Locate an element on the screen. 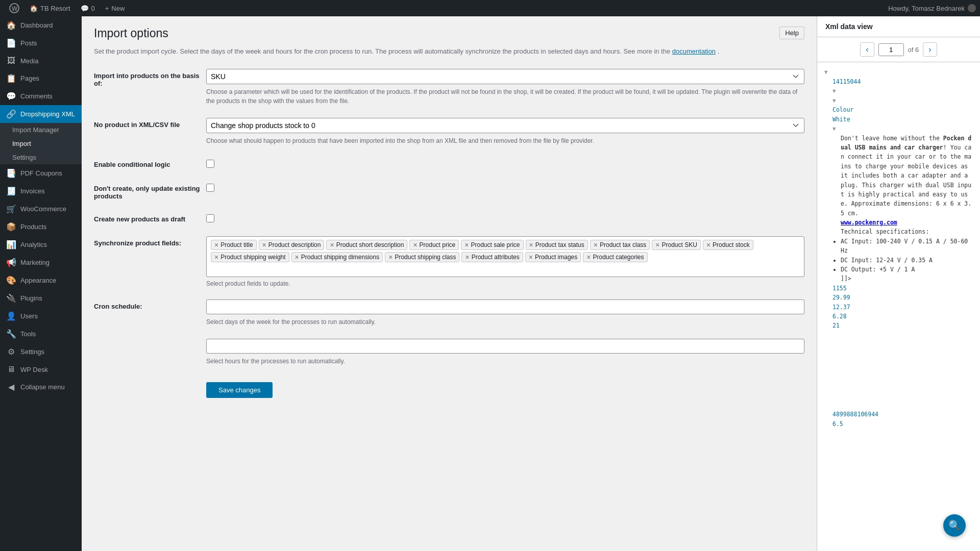 The width and height of the screenshot is (980, 551). new-label: New is located at coordinates (118, 8).